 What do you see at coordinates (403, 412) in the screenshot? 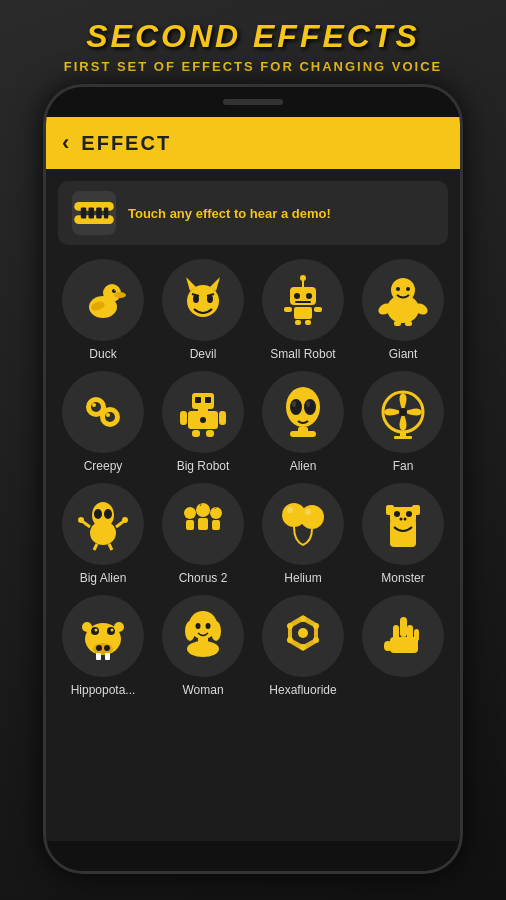
I see `effect-circle-fan` at bounding box center [403, 412].